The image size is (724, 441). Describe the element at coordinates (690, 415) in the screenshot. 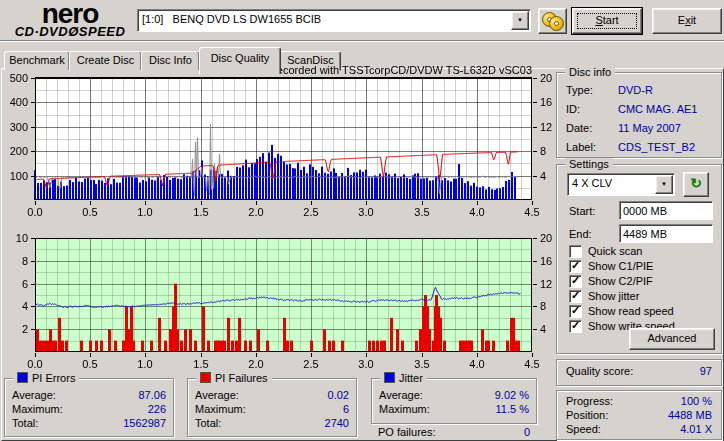

I see `position-value: 4488 MB` at that location.